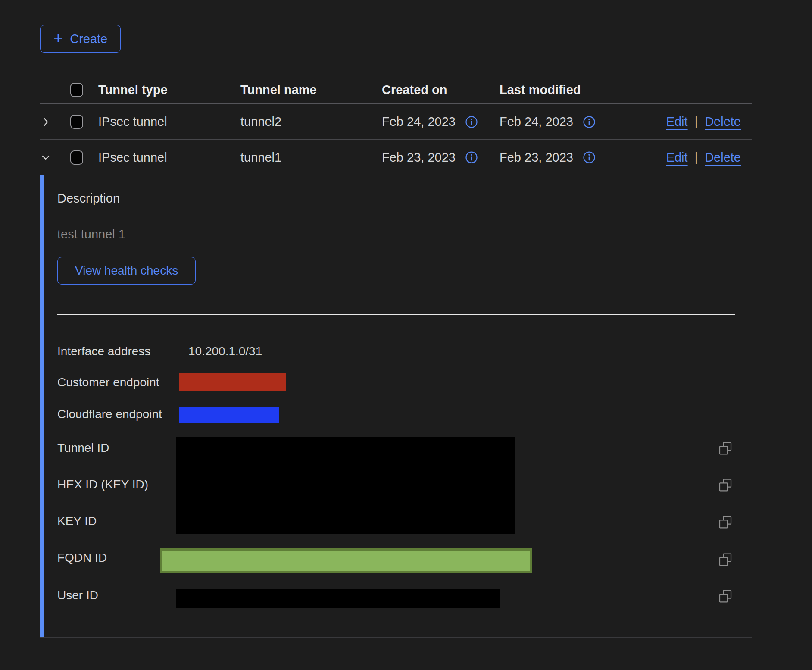 This screenshot has width=812, height=670. I want to click on field-label-hex-id: HEX ID (KEY ID), so click(103, 485).